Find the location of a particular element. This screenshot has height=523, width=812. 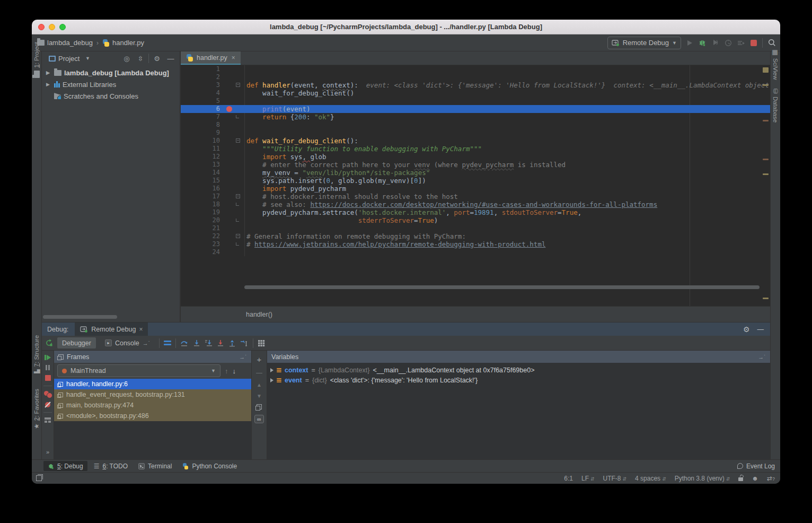

step-out-icon is located at coordinates (232, 343).